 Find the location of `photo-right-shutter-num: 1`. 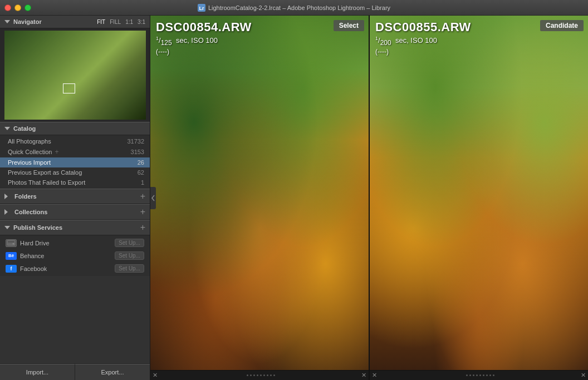

photo-right-shutter-num: 1 is located at coordinates (376, 38).